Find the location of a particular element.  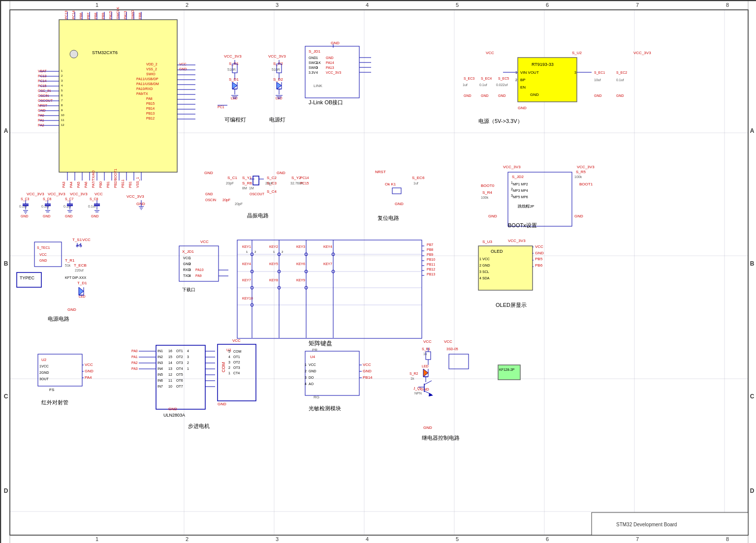

svg-text: S_Y1 is located at coordinates (247, 178).